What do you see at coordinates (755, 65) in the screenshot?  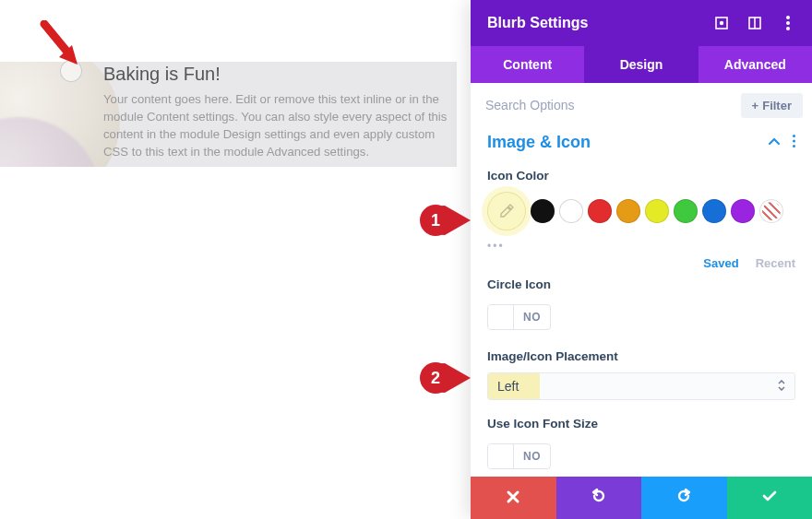 I see `tab-advanced: Advanced` at bounding box center [755, 65].